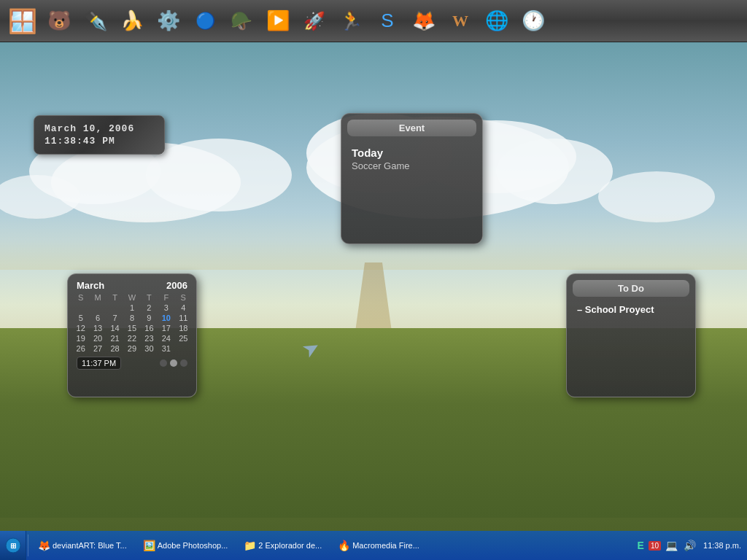 The height and width of the screenshot is (560, 747). I want to click on cal-cell: 31, so click(166, 349).